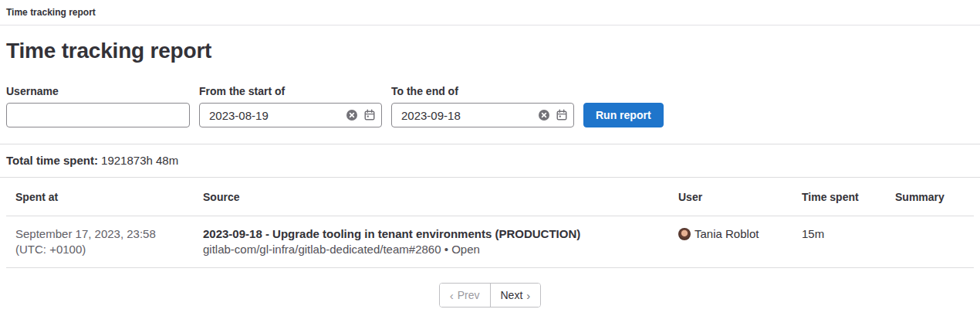 The width and height of the screenshot is (980, 316). I want to click on to-date-input, so click(468, 116).